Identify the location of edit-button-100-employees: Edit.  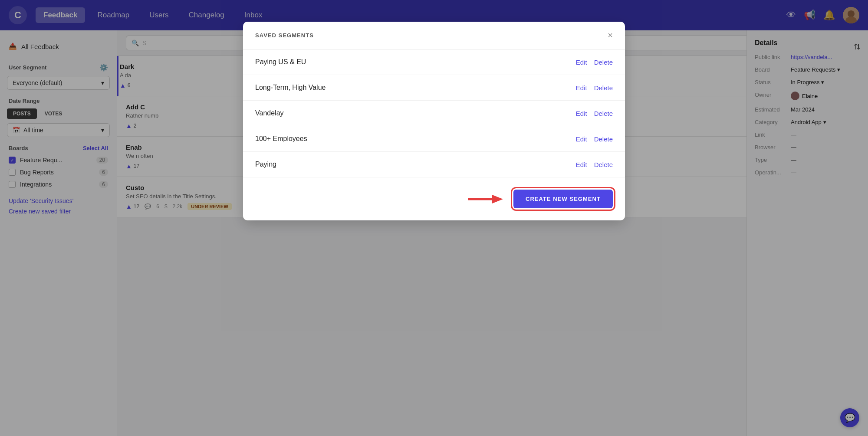
(582, 139).